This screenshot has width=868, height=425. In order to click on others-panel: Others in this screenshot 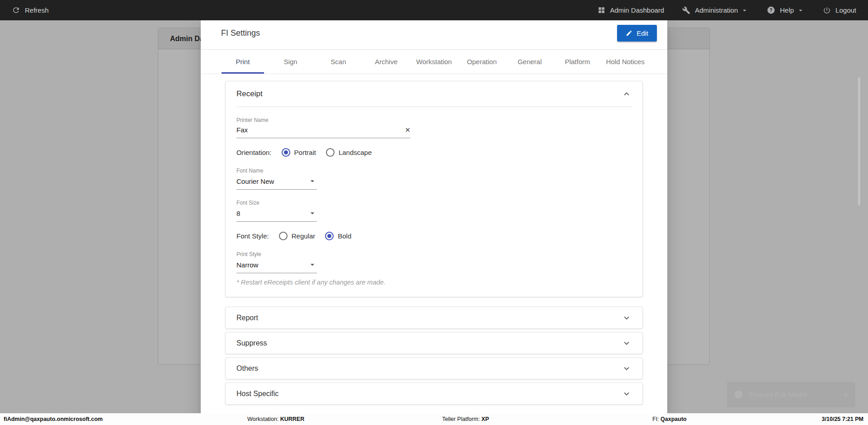, I will do `click(434, 369)`.